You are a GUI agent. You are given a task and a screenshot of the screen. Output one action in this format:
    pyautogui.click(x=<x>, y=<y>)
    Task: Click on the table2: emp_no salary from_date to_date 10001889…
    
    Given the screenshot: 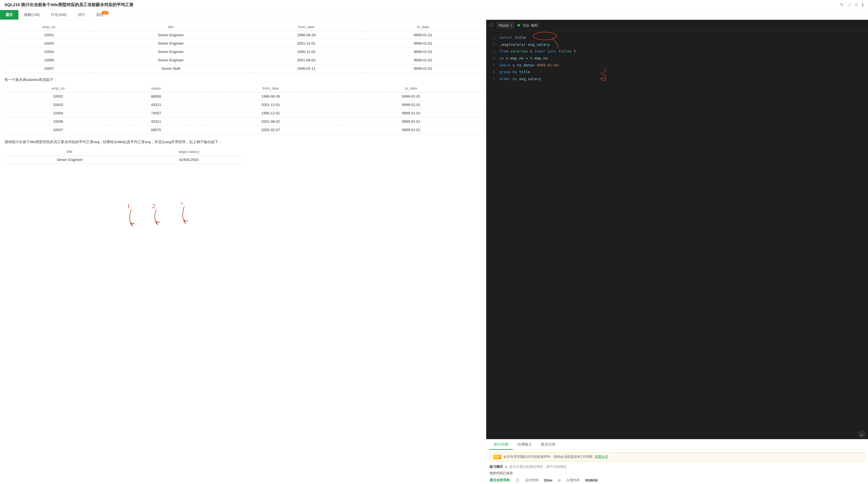 What is the action you would take?
    pyautogui.click(x=243, y=109)
    